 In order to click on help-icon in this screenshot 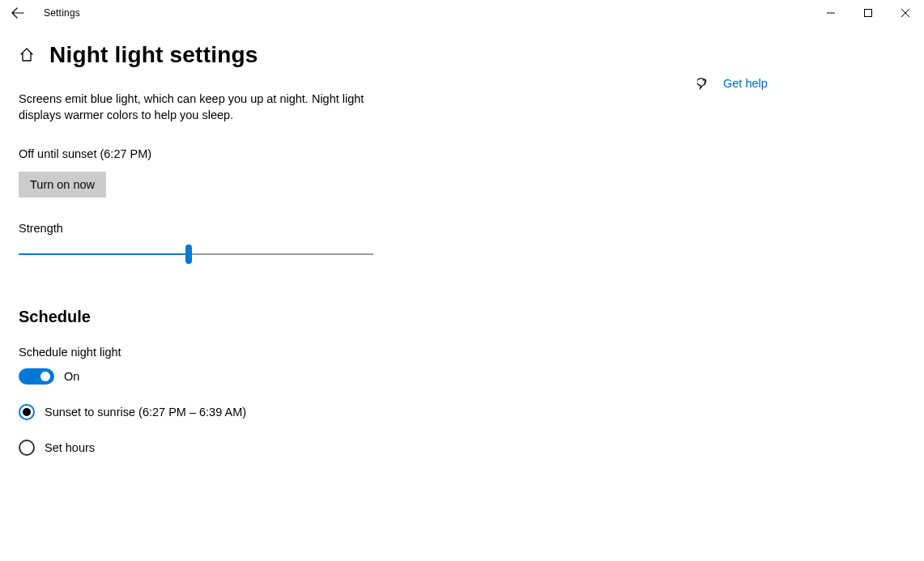, I will do `click(705, 83)`.